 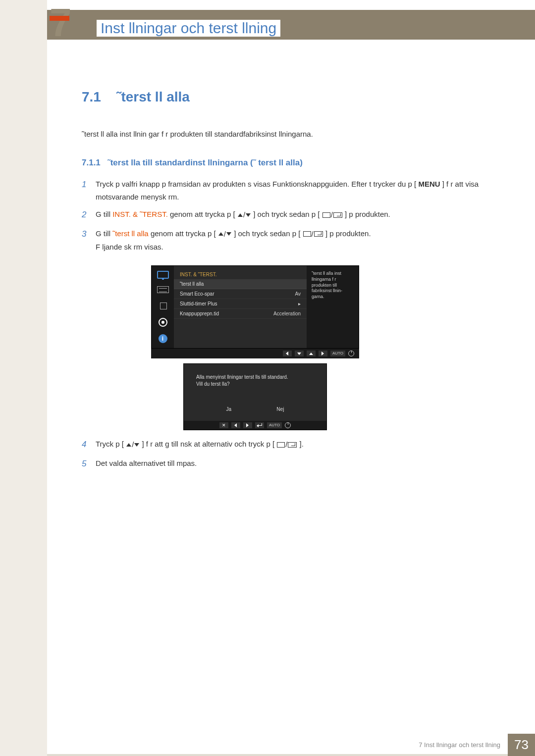 I want to click on osd1-row-3-label: Knappupprepn.tid, so click(x=199, y=314).